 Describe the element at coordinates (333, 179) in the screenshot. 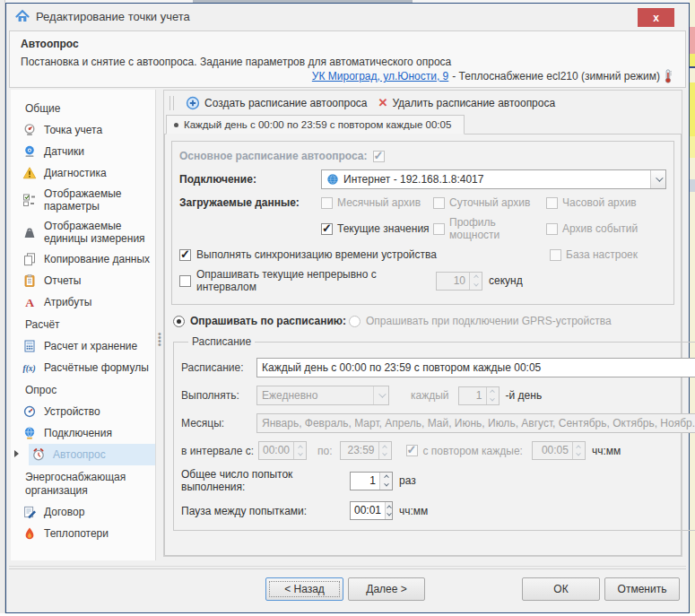

I see `internet-globe-icon` at that location.